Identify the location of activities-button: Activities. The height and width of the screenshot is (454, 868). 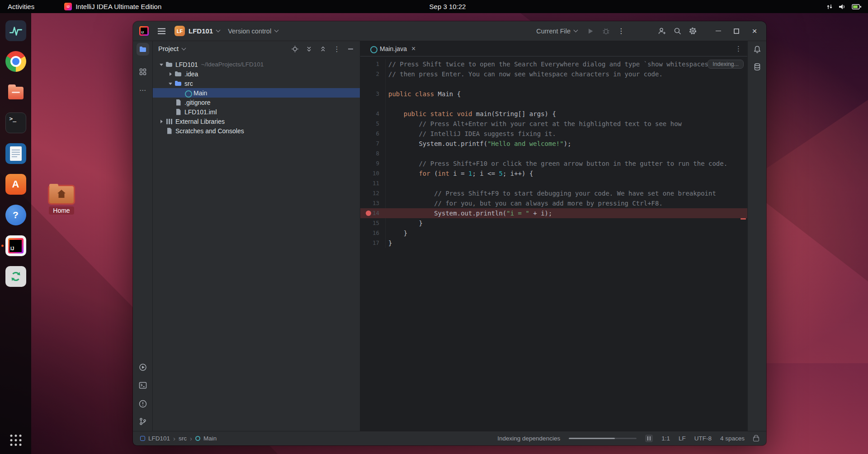
(21, 6).